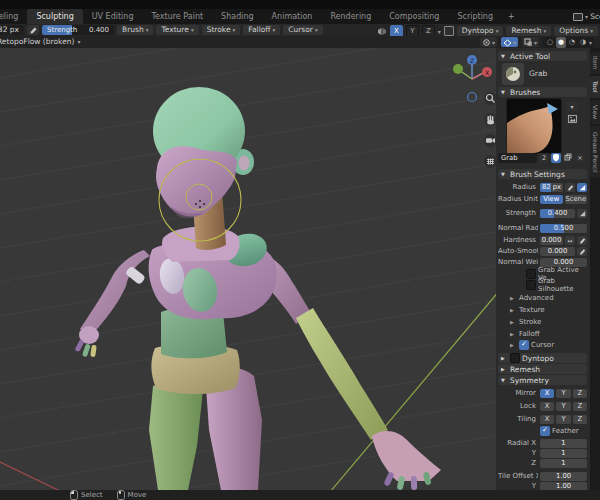  What do you see at coordinates (595, 87) in the screenshot?
I see `sidebar-tab-tool: Tool` at bounding box center [595, 87].